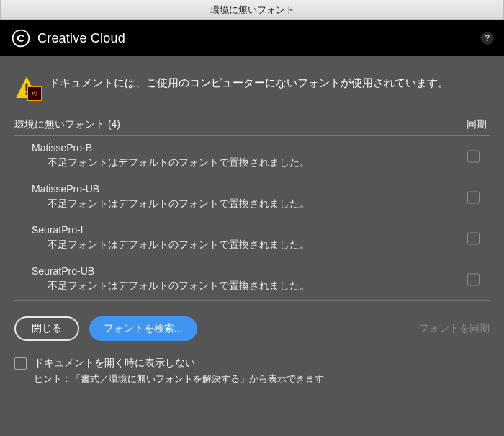 Image resolution: width=504 pixels, height=436 pixels. I want to click on bottom-option: ドキュメントを開く時に表示しない ヒント：「書式／環境に無いフォントを解決する」…, so click(252, 371).